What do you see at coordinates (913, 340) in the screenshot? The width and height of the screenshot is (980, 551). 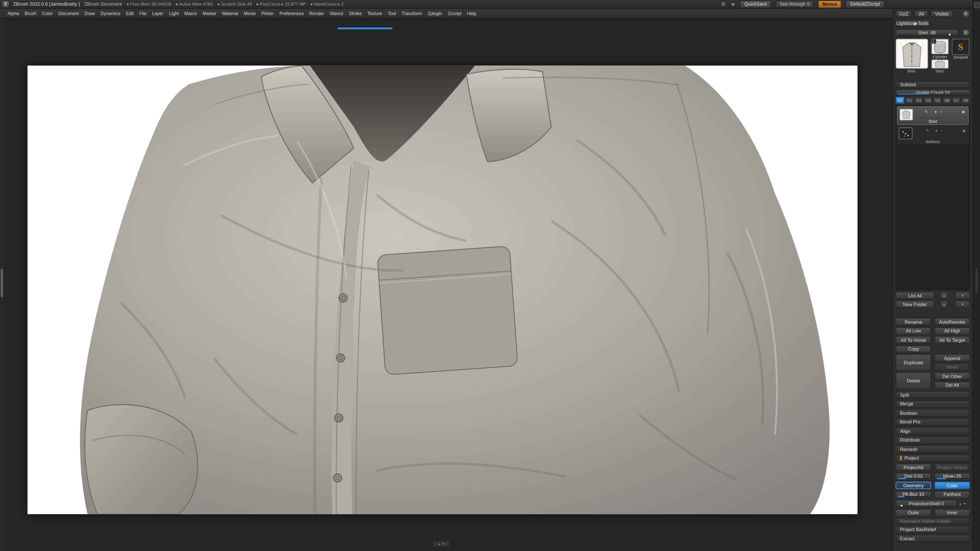 I see `all-to-home-button: All To Home` at bounding box center [913, 340].